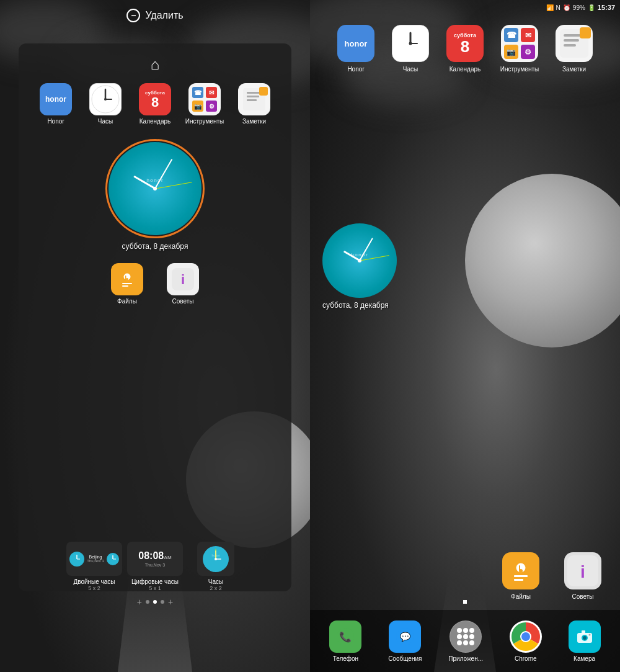 The image size is (620, 672). What do you see at coordinates (526, 637) in the screenshot?
I see `chrome-icon` at bounding box center [526, 637].